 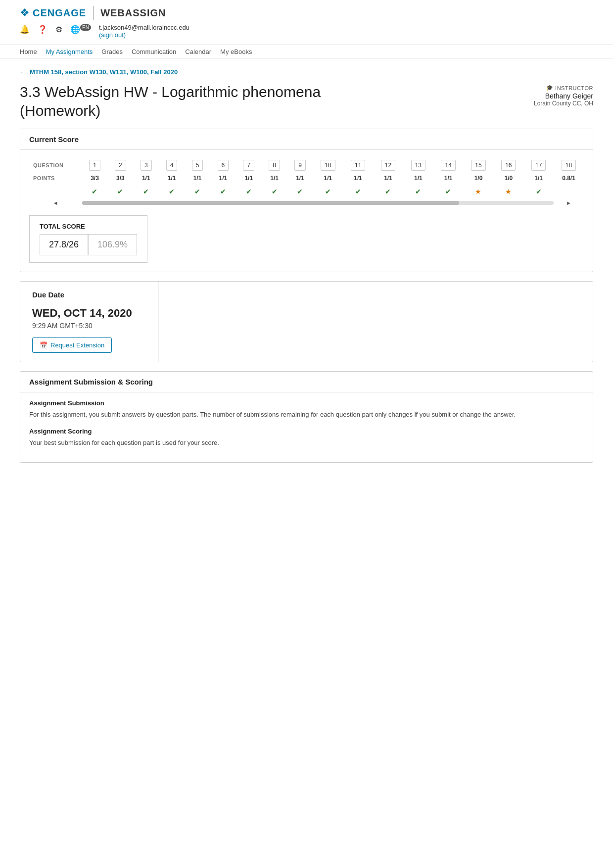 What do you see at coordinates (307, 322) in the screenshot?
I see `due-date-card: Due Date WED, OCT 14, 2020 9:29 AM GMT+5…` at bounding box center [307, 322].